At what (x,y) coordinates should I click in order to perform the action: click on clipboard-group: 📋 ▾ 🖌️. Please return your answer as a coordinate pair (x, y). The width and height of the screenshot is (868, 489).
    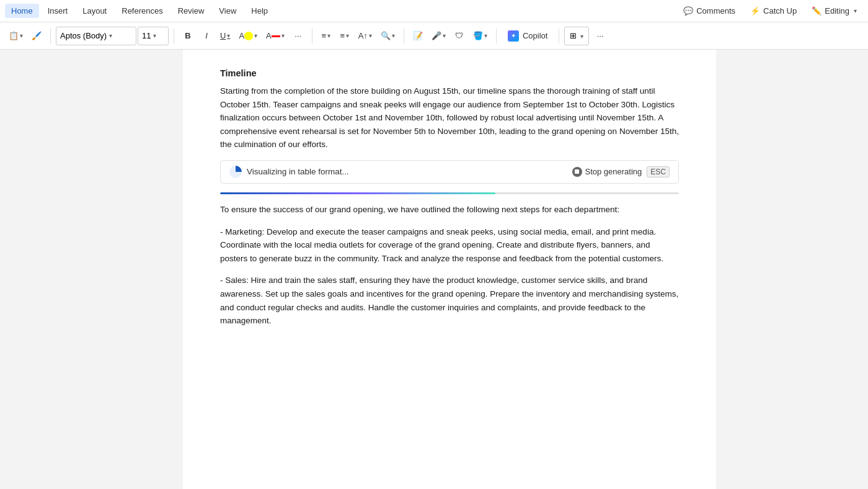
    Looking at the image, I should click on (25, 36).